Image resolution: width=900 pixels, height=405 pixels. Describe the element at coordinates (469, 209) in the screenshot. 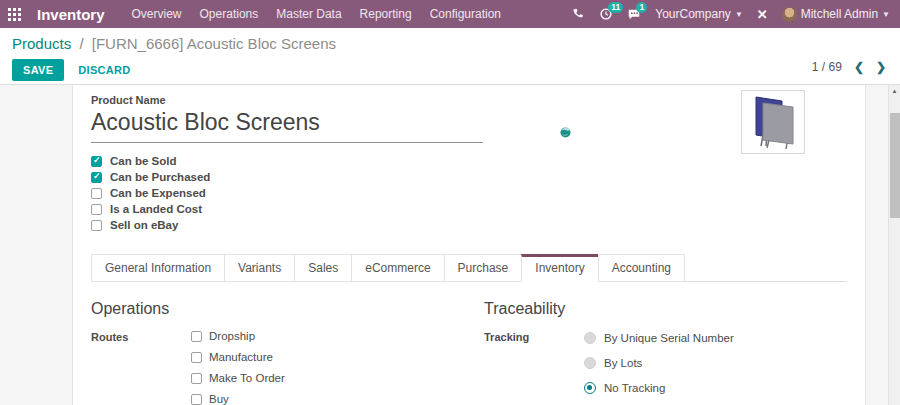

I see `flag-is-landed-cost: Is a Landed Cost` at that location.